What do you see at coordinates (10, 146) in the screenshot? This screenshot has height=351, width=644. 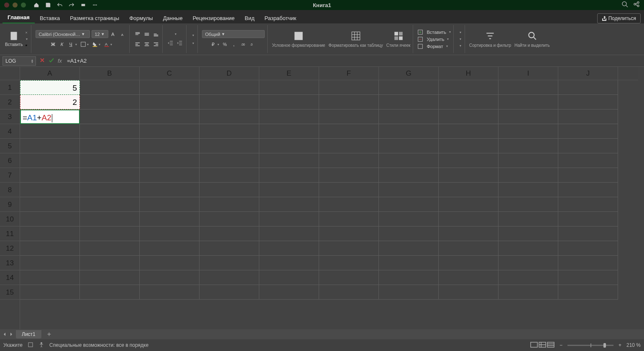 I see `row-header-5: 5` at bounding box center [10, 146].